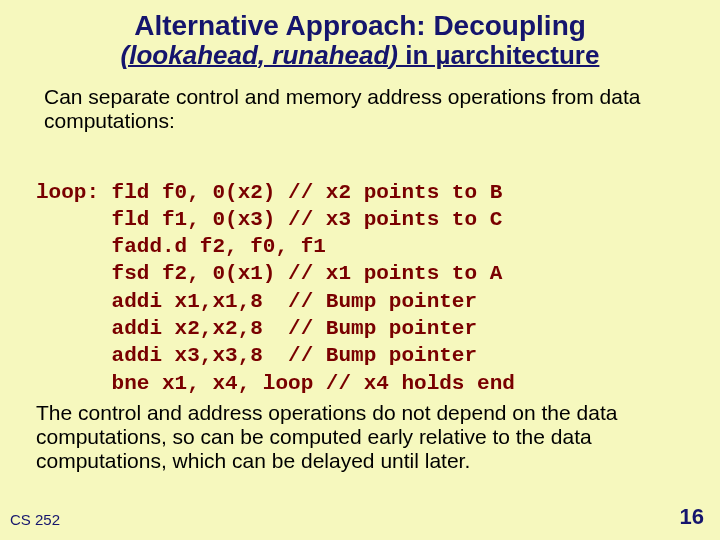 This screenshot has height=540, width=720. I want to click on code-line: fld f1, 0(x3) // x3 points to C, so click(269, 220).